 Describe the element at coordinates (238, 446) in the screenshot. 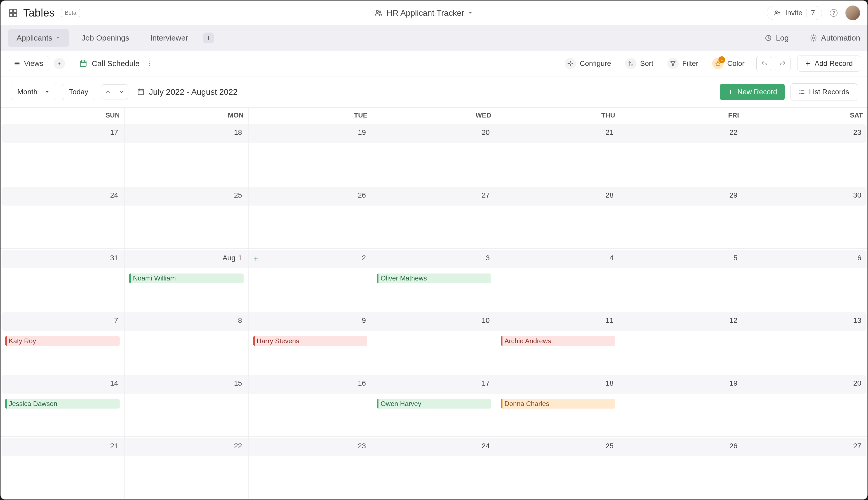

I see `day-number: 22` at that location.